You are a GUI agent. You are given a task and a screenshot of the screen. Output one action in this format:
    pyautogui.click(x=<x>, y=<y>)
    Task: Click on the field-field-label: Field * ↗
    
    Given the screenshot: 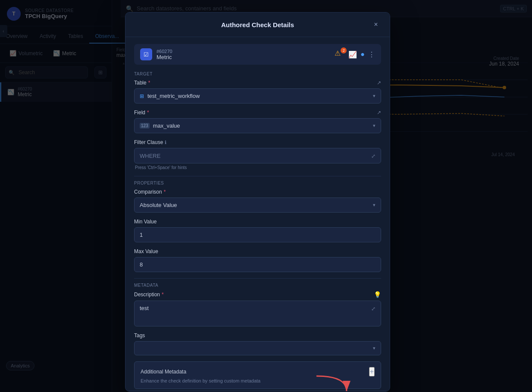 What is the action you would take?
    pyautogui.click(x=258, y=113)
    